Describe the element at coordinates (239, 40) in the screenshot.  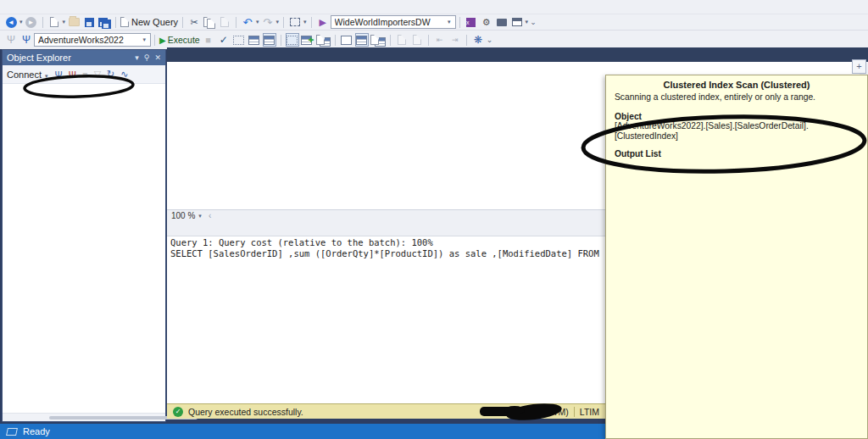
I see `query-options-icon` at that location.